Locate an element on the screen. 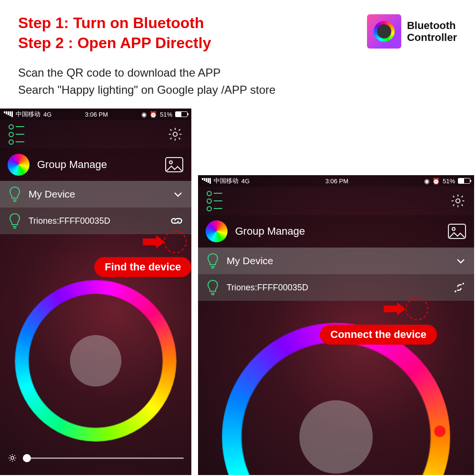 This screenshot has width=476, height=476. color-wheel-handle is located at coordinates (440, 431).